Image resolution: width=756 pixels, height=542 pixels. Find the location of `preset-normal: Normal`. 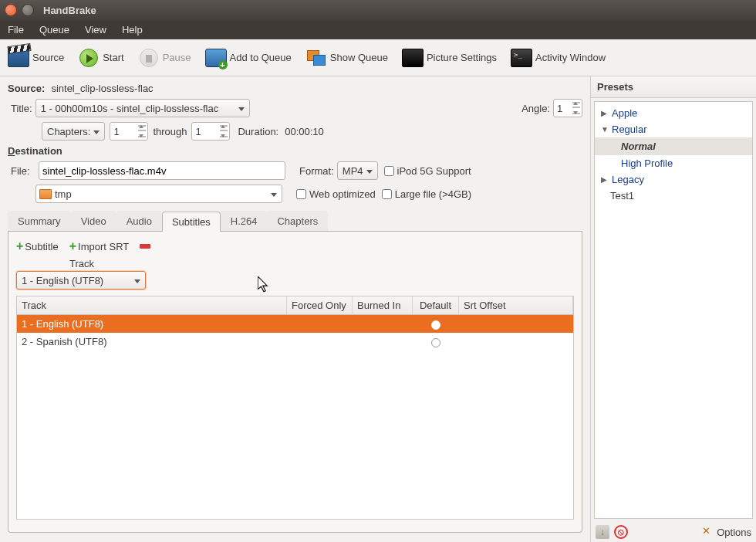

preset-normal: Normal is located at coordinates (673, 147).